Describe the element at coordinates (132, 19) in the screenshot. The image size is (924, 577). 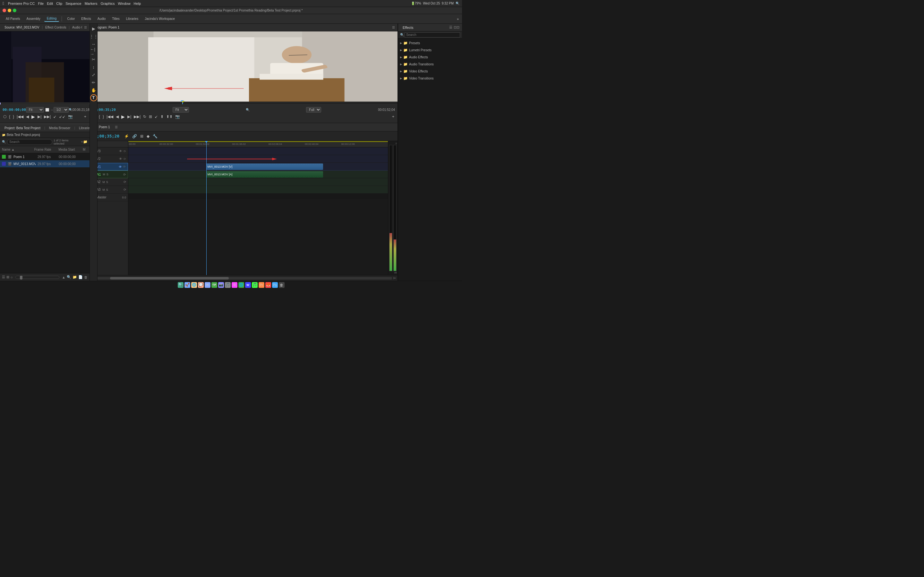
I see `nav-libraries: Libraries` at that location.